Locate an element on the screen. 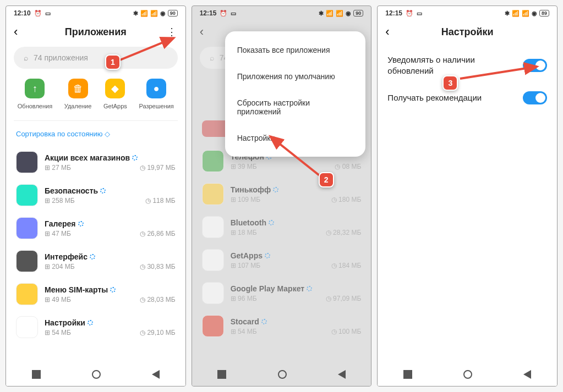 Image resolution: width=563 pixels, height=392 pixels. setting-label: Уведомлять о наличии обновлений is located at coordinates (442, 65).